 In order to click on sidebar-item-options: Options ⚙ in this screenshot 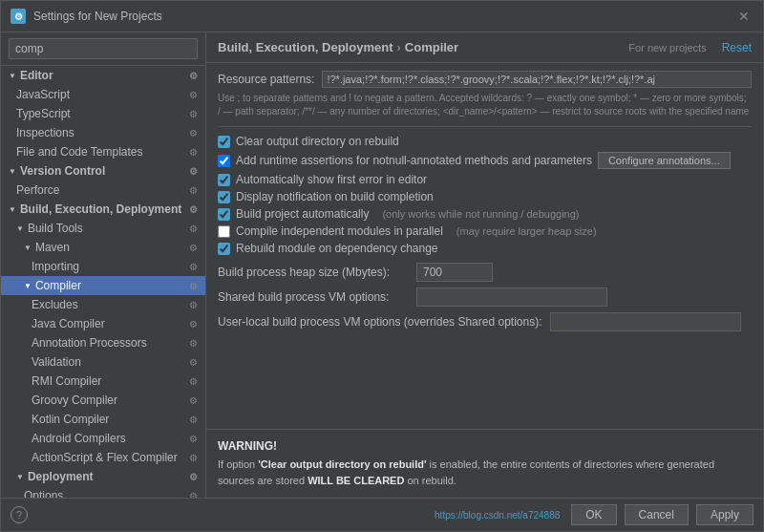, I will do `click(103, 492)`.